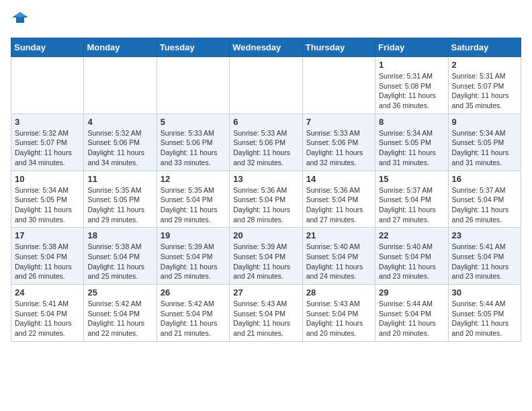 The height and width of the screenshot is (411, 532). What do you see at coordinates (411, 318) in the screenshot?
I see `day-info: Sunrise: 5:44 AM Sunset: 5:04 PM Dayligh…` at bounding box center [411, 318].